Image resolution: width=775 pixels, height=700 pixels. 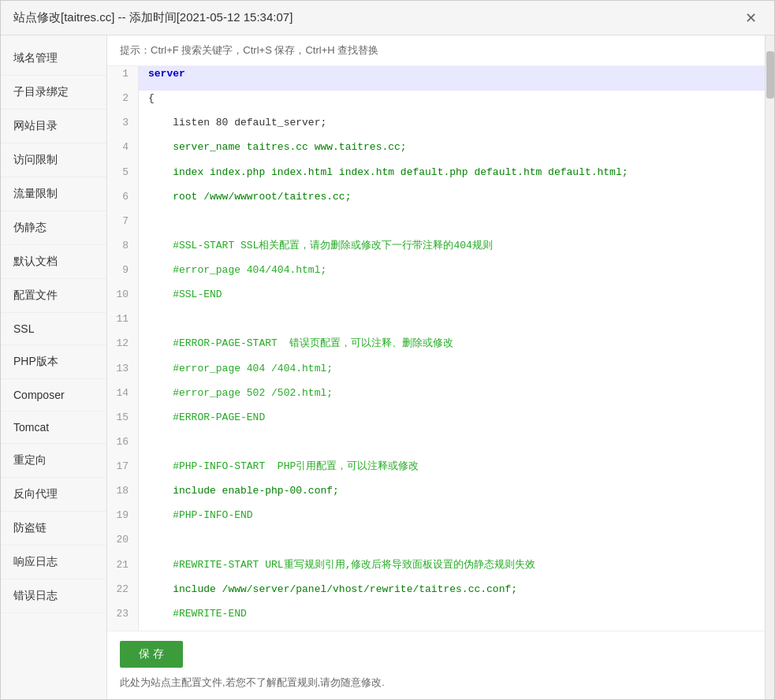 What do you see at coordinates (54, 528) in the screenshot?
I see `sidebar-item: 防盗链` at bounding box center [54, 528].